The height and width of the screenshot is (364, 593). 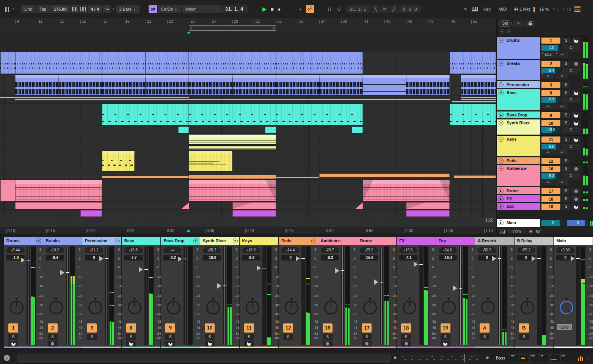 I want to click on loop-brace: ▷◁, so click(x=232, y=28).